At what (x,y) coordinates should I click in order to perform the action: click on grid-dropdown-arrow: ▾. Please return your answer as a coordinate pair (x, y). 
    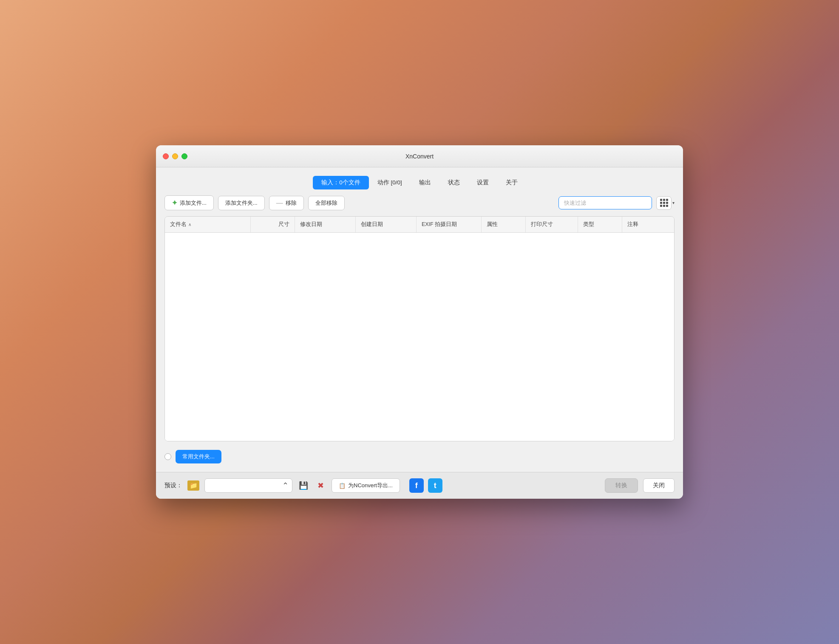
    Looking at the image, I should click on (673, 203).